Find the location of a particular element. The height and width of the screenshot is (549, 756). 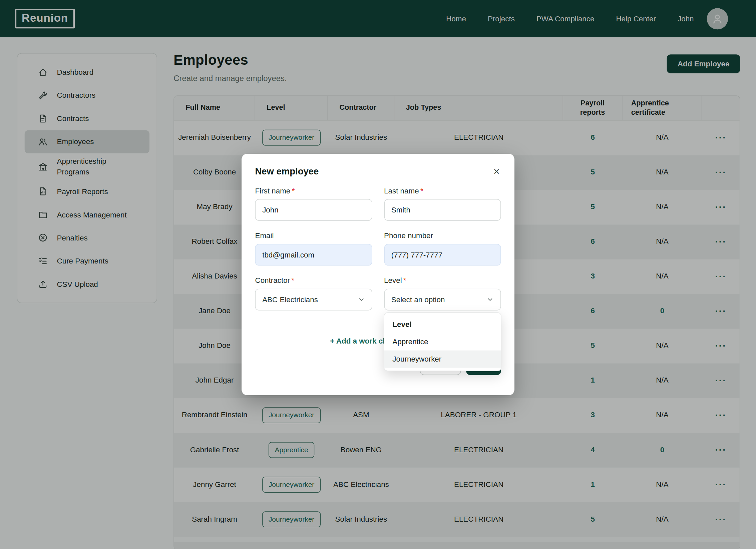

contractor-select: ABC Electricians is located at coordinates (313, 300).